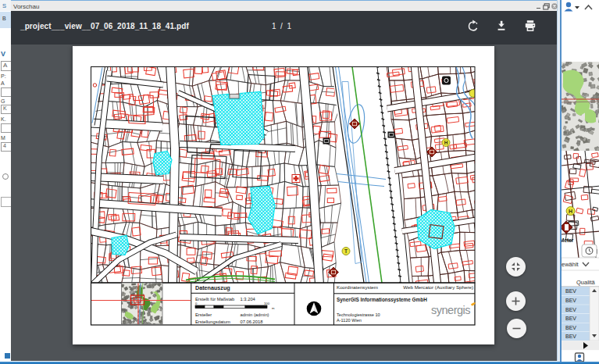 This screenshot has width=599, height=364. What do you see at coordinates (358, 315) in the screenshot?
I see `svg-text: Technologiestrasse 10` at bounding box center [358, 315].